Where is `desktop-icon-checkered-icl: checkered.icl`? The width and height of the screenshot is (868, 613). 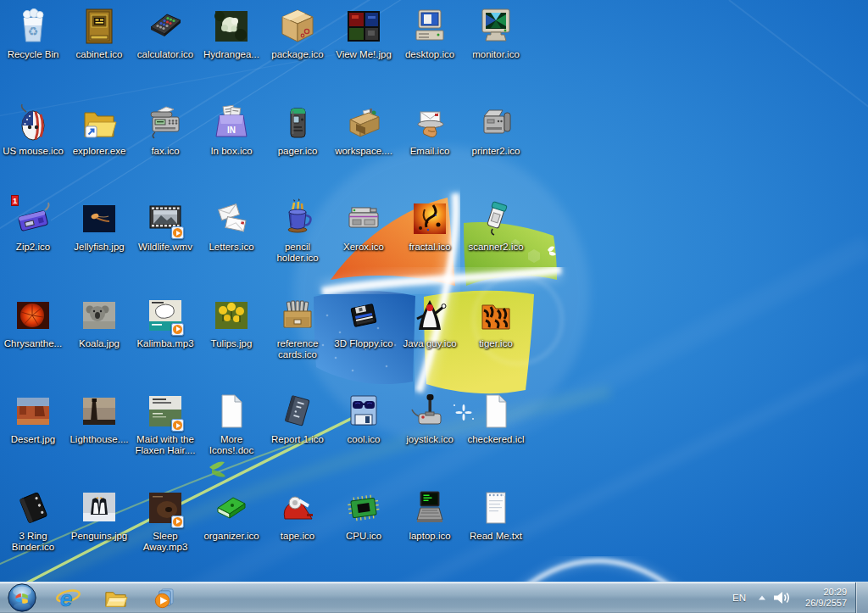 desktop-icon-checkered-icl: checkered.icl is located at coordinates (496, 435).